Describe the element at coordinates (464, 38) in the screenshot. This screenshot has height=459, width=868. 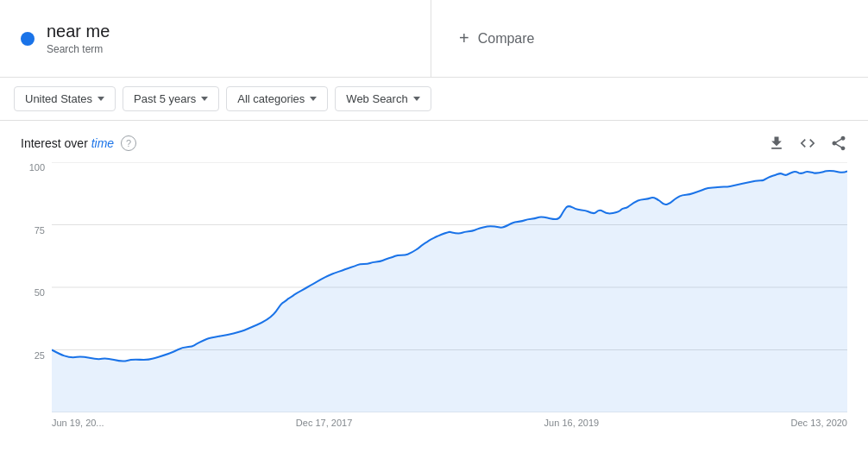
I see `compare-plus-icon: +` at that location.